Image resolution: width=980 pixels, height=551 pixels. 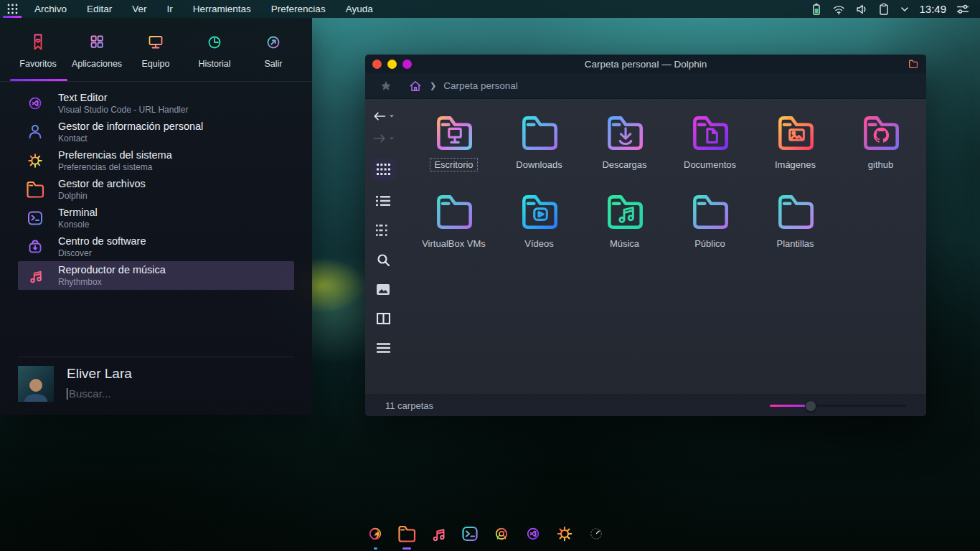 I want to click on tab-historial: Historial, so click(x=215, y=53).